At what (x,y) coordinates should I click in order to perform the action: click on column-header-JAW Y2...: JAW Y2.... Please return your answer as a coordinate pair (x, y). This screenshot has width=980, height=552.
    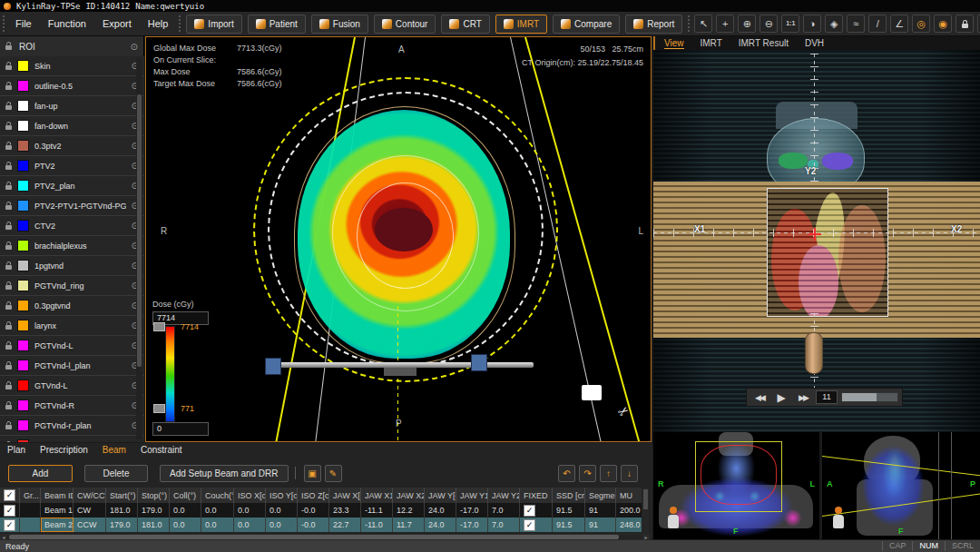
    Looking at the image, I should click on (505, 496).